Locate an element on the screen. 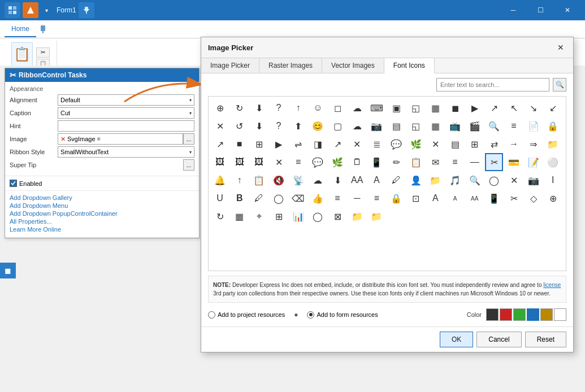 The image size is (585, 392). icon-cell: ↺ is located at coordinates (240, 126).